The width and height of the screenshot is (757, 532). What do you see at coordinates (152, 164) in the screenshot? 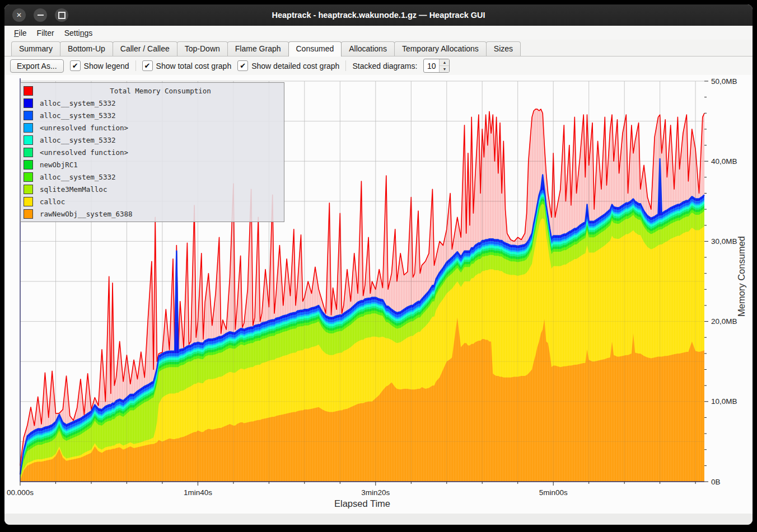
I see `legend-item: newObjRC1` at bounding box center [152, 164].